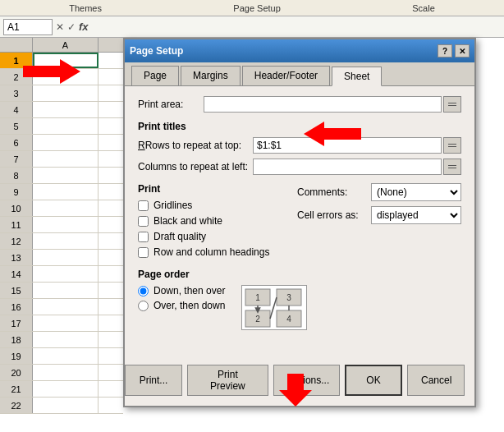 This screenshot has width=504, height=432. What do you see at coordinates (62, 94) in the screenshot?
I see `table-row: 3` at bounding box center [62, 94].